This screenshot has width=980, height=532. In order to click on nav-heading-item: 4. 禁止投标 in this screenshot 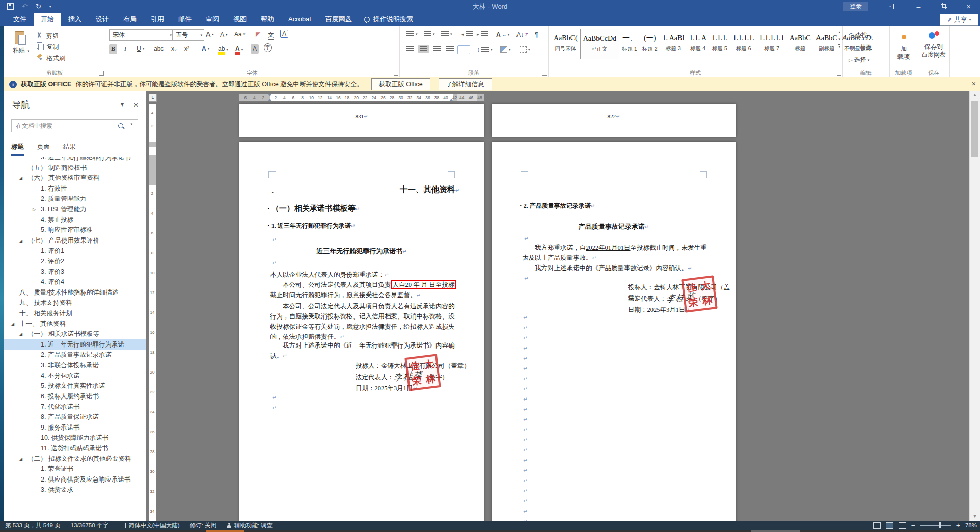, I will do `click(75, 220)`.